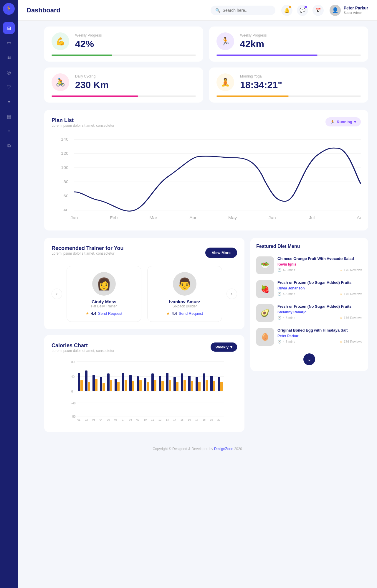  I want to click on diet-time-2: 🕐 4-6 mins, so click(286, 318).